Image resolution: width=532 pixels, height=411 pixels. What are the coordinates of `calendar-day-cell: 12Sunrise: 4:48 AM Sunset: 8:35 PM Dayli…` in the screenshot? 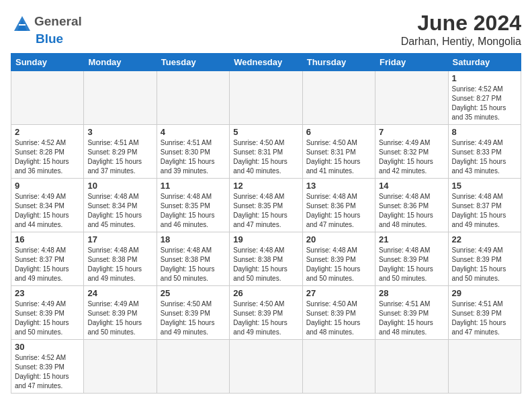 It's located at (266, 205).